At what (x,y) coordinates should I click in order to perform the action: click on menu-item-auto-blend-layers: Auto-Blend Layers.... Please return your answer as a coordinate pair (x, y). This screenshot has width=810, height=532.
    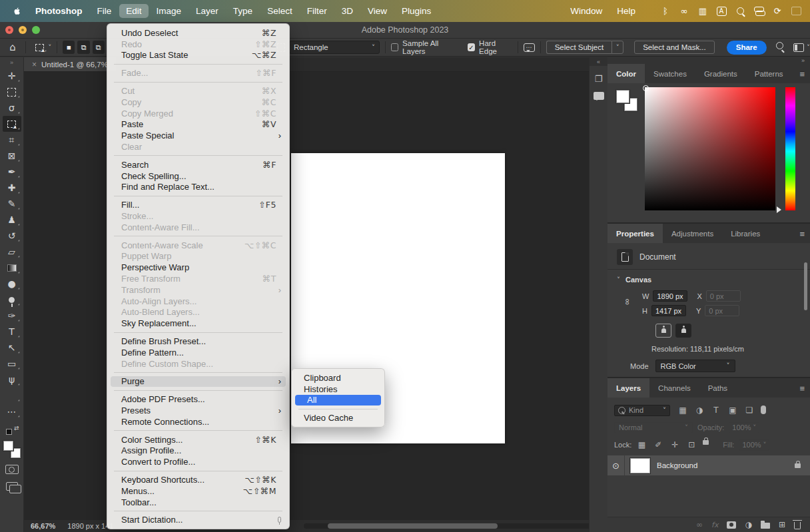
    Looking at the image, I should click on (199, 313).